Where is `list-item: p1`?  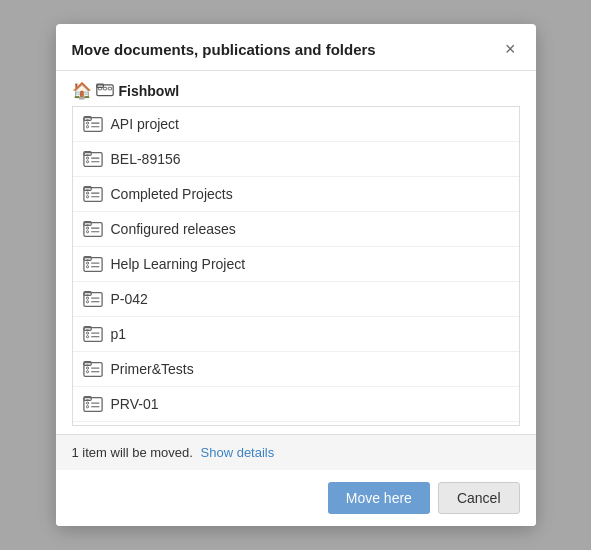 list-item: p1 is located at coordinates (296, 334).